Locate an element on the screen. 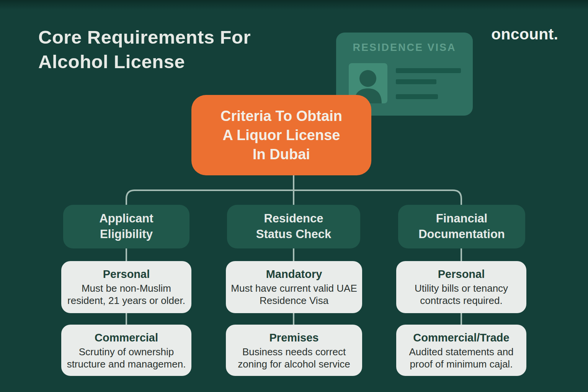 The image size is (588, 392). card-heading: Mandatory is located at coordinates (294, 274).